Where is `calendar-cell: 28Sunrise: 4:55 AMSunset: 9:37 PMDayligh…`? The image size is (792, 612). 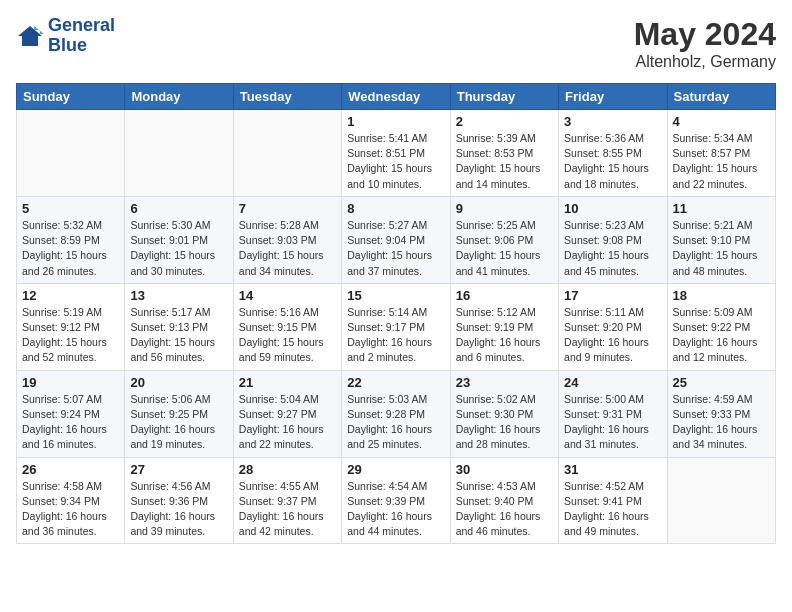
calendar-cell: 28Sunrise: 4:55 AMSunset: 9:37 PMDayligh… is located at coordinates (287, 500).